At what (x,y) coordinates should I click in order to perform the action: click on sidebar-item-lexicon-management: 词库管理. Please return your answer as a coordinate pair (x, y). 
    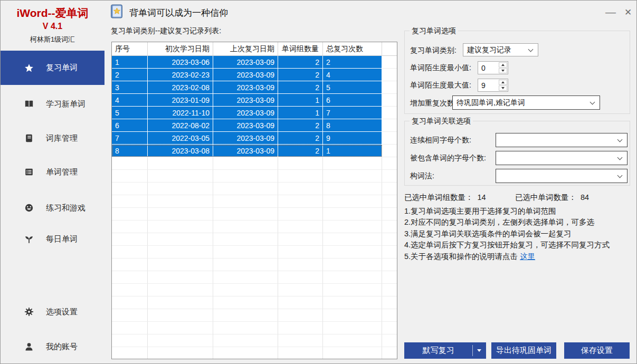
    Looking at the image, I should click on (53, 138).